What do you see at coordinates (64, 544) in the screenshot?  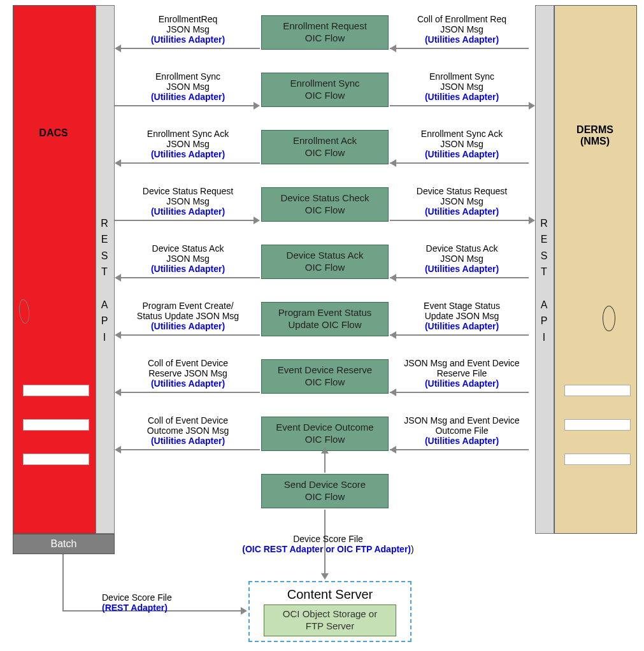 I see `batch-label: Batch` at bounding box center [64, 544].